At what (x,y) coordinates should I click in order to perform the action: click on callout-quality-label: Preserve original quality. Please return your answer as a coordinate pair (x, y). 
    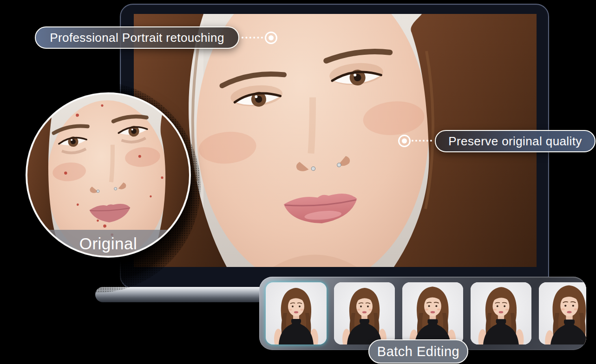
    Looking at the image, I should click on (515, 141).